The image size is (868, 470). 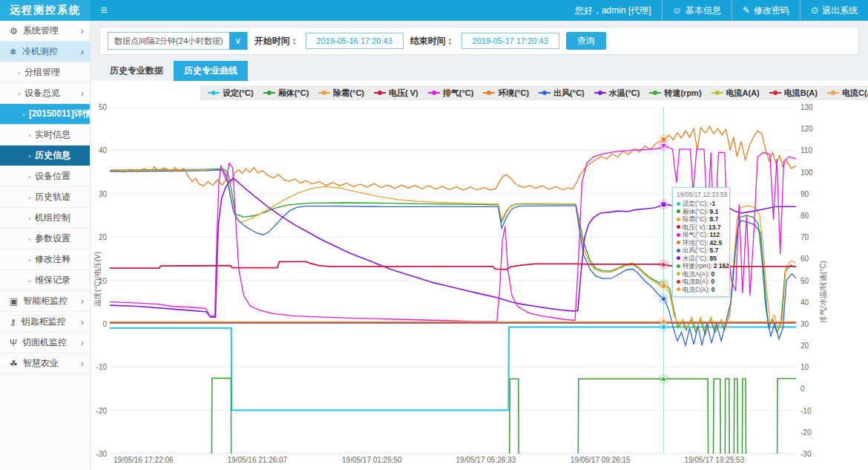 I want to click on left-axis-tick: 40, so click(x=99, y=150).